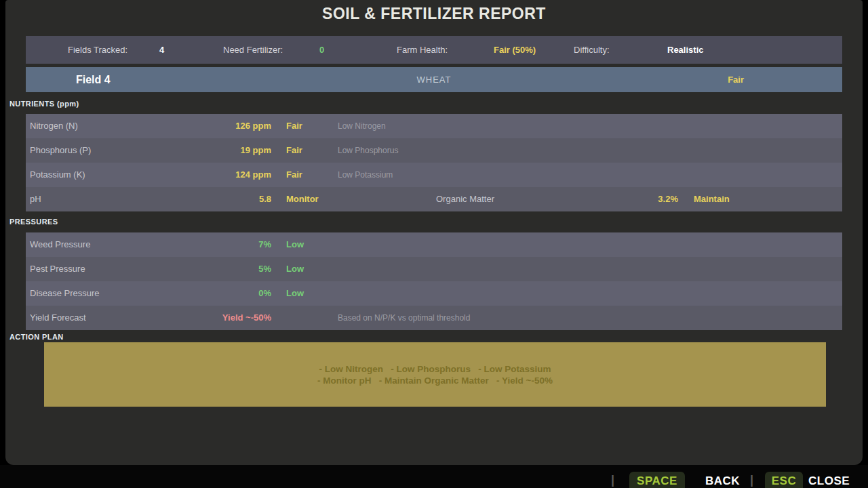 Image resolution: width=868 pixels, height=488 pixels. Describe the element at coordinates (199, 269) in the screenshot. I see `row-value: 5%` at that location.